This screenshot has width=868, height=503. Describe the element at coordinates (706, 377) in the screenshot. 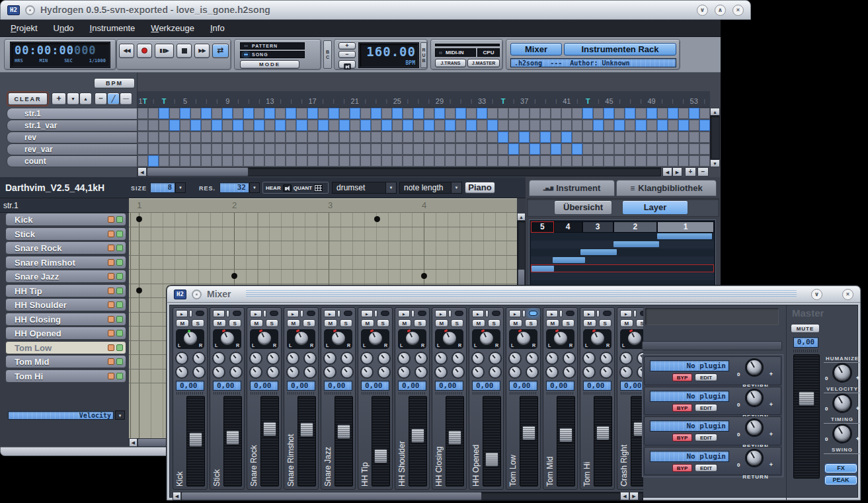

I see `fx-edit-button: EDIT` at that location.